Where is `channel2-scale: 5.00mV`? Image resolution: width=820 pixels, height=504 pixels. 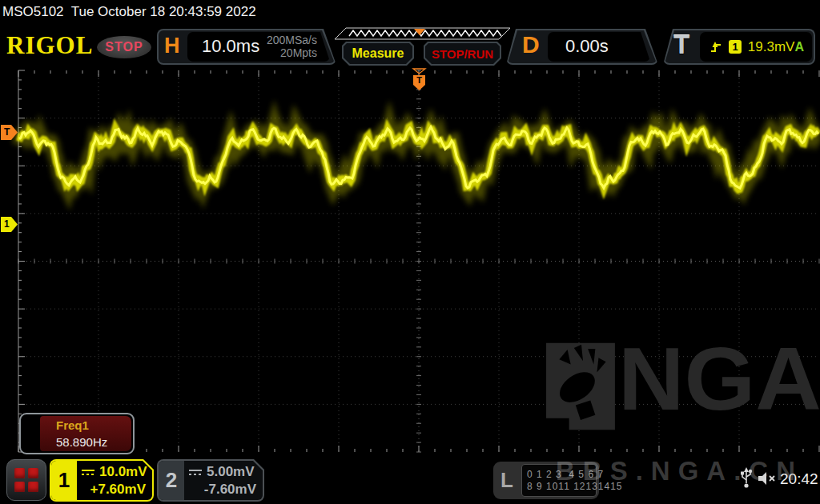
channel2-scale: 5.00mV is located at coordinates (231, 472).